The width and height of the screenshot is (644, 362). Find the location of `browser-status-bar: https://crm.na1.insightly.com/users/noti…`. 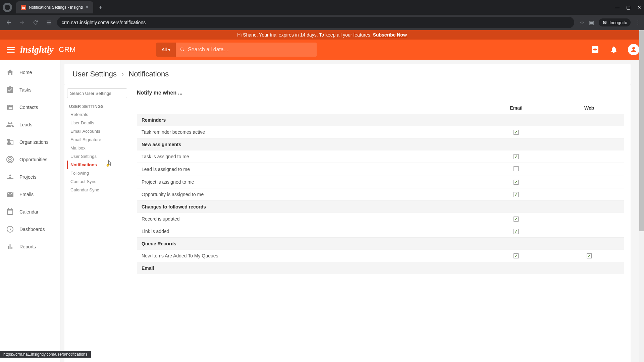

browser-status-bar: https://crm.na1.insightly.com/users/noti… is located at coordinates (46, 354).